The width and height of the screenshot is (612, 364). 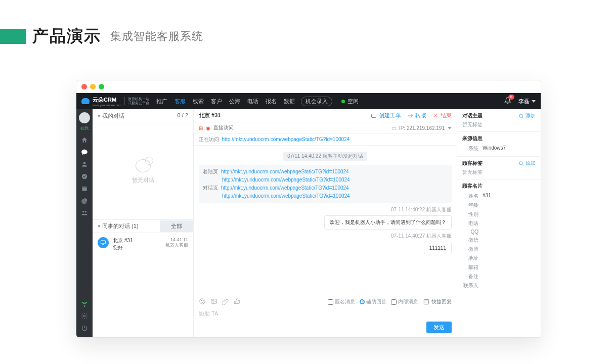 I want to click on card-header: 顾客名片, so click(x=472, y=186).